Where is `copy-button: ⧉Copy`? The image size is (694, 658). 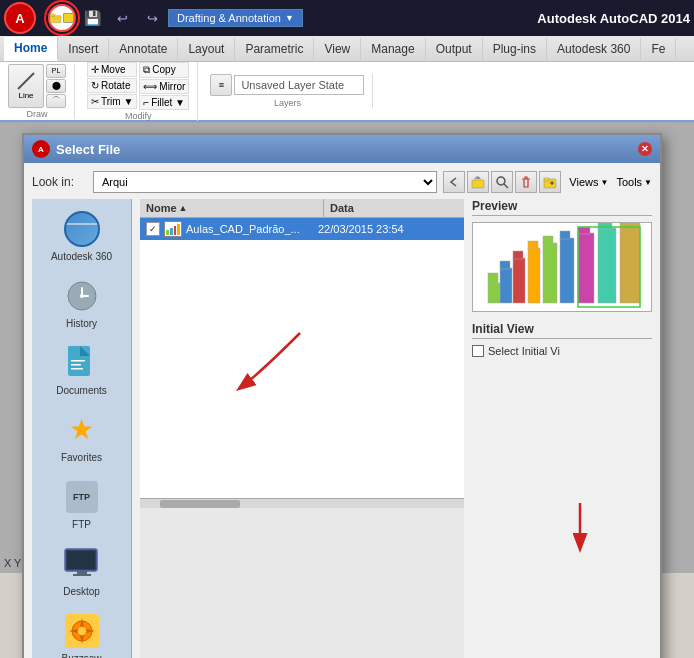 copy-button: ⧉Copy is located at coordinates (164, 70).